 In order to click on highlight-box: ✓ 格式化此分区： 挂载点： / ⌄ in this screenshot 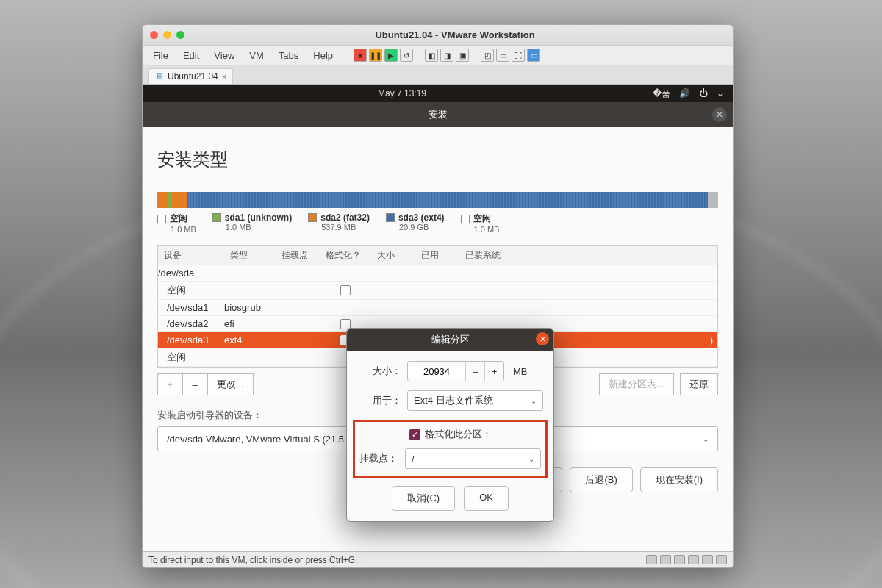, I will do `click(450, 449)`.